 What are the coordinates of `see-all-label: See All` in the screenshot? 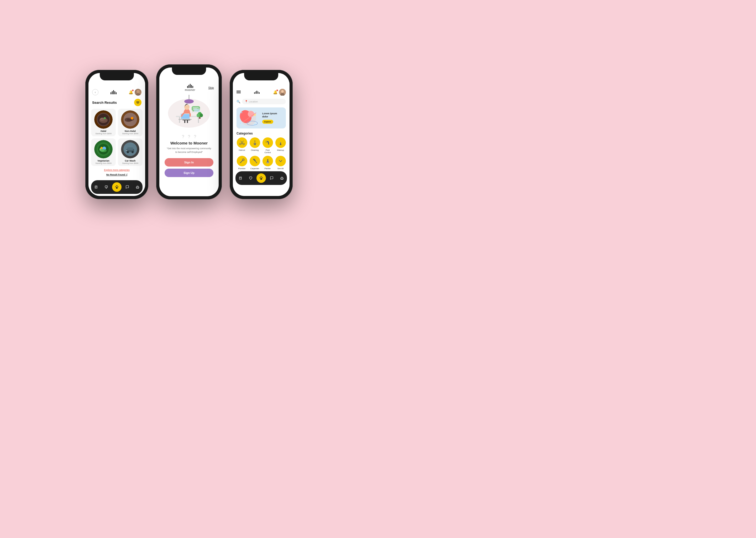 It's located at (280, 168).